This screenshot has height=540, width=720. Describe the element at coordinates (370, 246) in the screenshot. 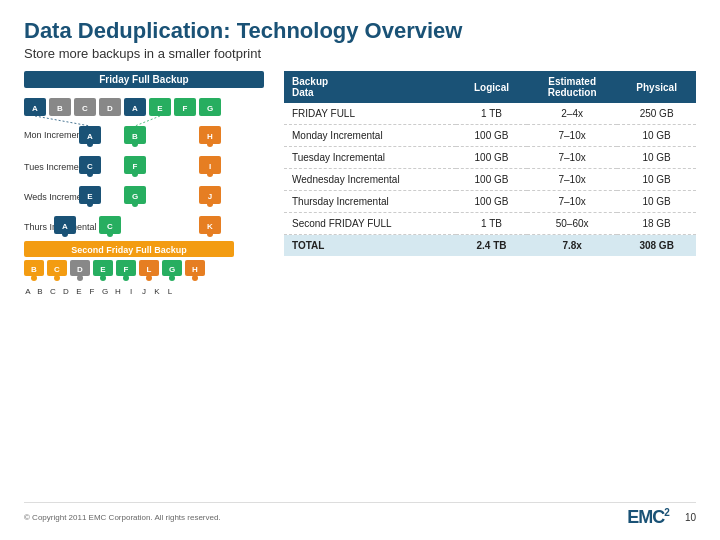

I see `cell-backup-name: TOTAL` at that location.